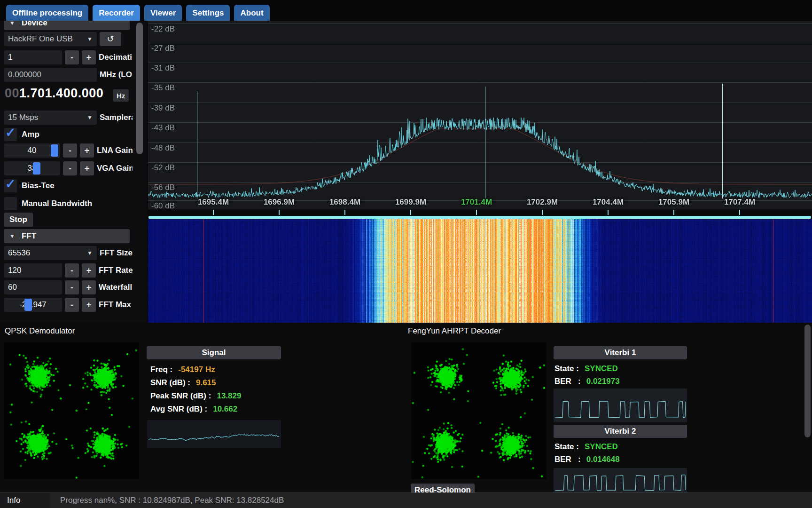 This screenshot has height=508, width=812. I want to click on db-axis-label: -48 dB, so click(163, 148).